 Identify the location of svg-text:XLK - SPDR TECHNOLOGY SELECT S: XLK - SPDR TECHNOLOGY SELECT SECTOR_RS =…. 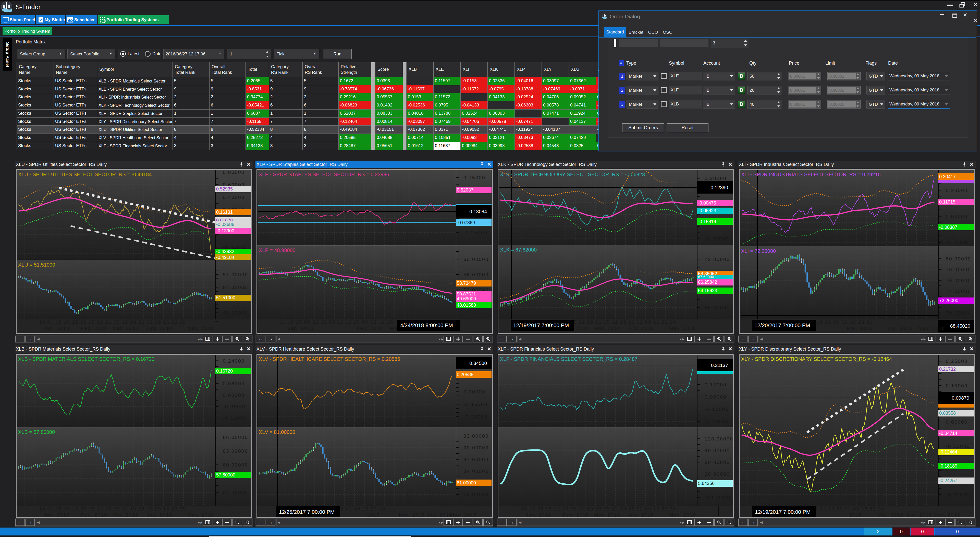
(572, 174).